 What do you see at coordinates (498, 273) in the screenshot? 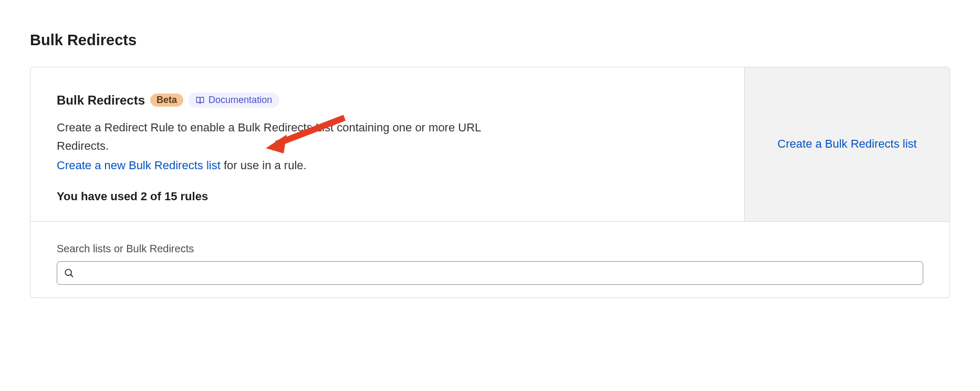
I see `search-input` at bounding box center [498, 273].